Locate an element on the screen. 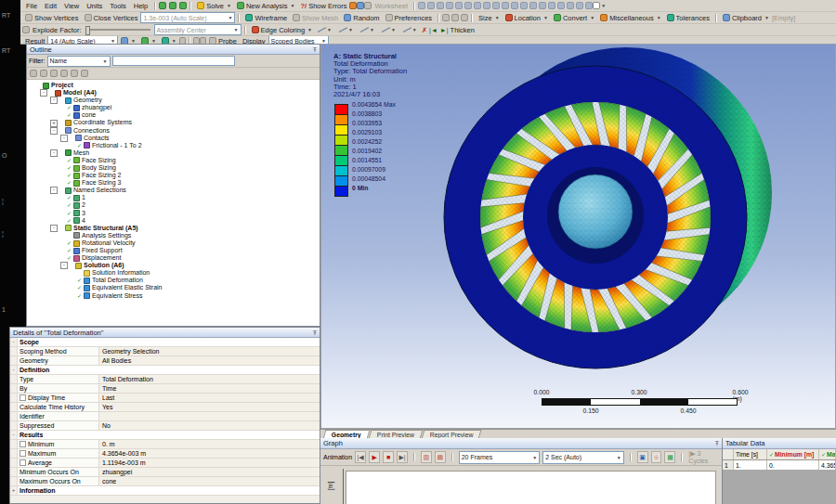  expand-all-icon is located at coordinates (33, 73).